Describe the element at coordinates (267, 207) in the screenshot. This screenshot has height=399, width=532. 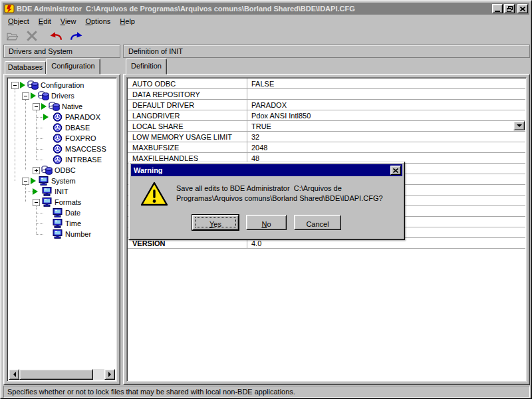
I see `dialog-body: Save all edits to BDE Administrator C:\A…` at that location.